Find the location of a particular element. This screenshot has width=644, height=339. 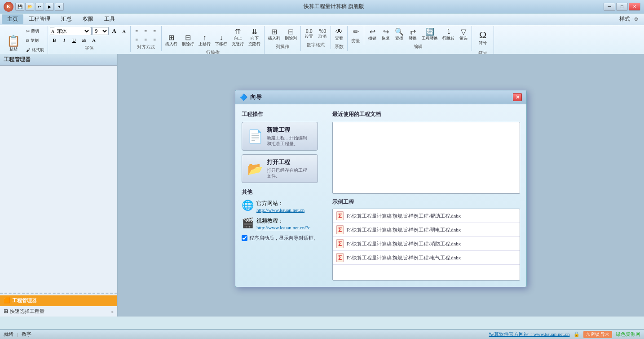

align-justify3-button: ≡ is located at coordinates (154, 40).